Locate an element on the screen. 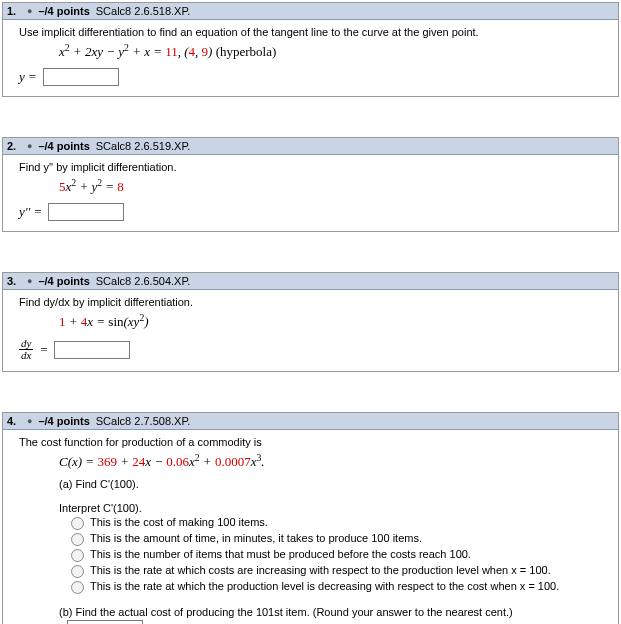 This screenshot has height=624, width=621. textbook-ref: SCalc8 2.6.519.XP. is located at coordinates (144, 146).